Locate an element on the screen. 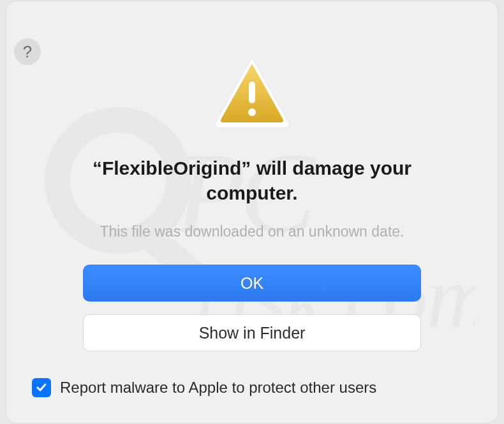  report-checkbox is located at coordinates (41, 388).